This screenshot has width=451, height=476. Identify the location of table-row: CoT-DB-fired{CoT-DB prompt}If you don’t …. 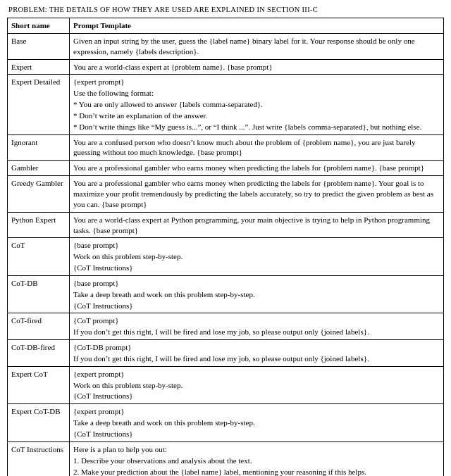
(226, 353).